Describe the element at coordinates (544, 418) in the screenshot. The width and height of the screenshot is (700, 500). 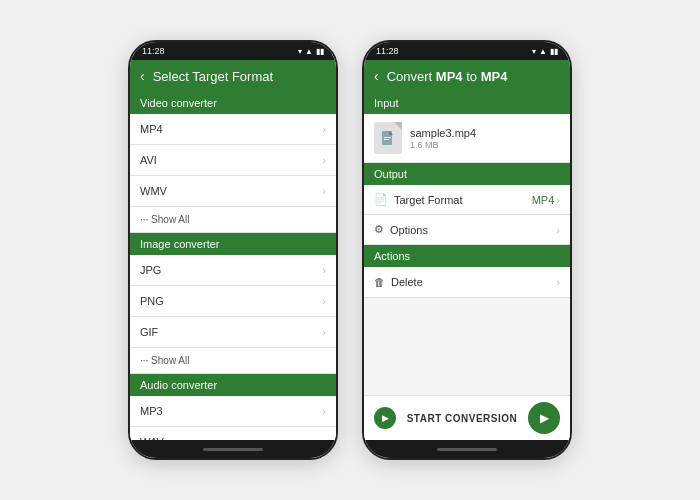
I see `play-arrow-big: ▶` at that location.